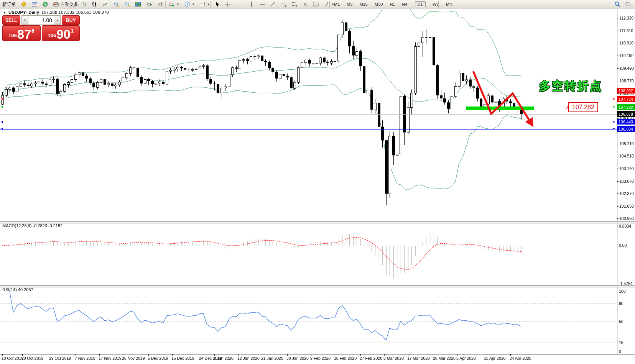 The width and height of the screenshot is (635, 364). What do you see at coordinates (284, 4) in the screenshot?
I see `equidistant-channel-icon: E` at bounding box center [284, 4].